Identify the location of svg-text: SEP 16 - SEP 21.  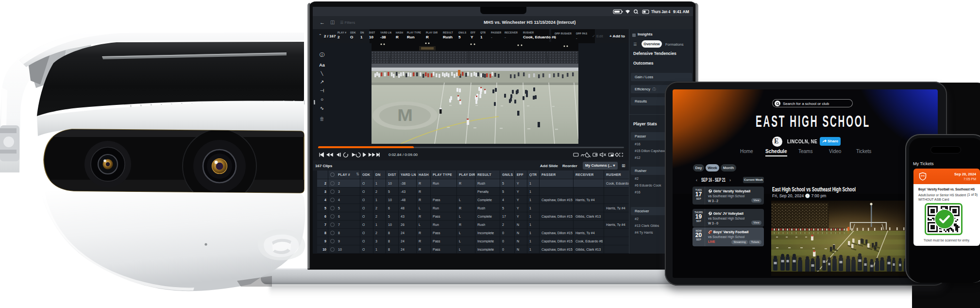
(713, 180).